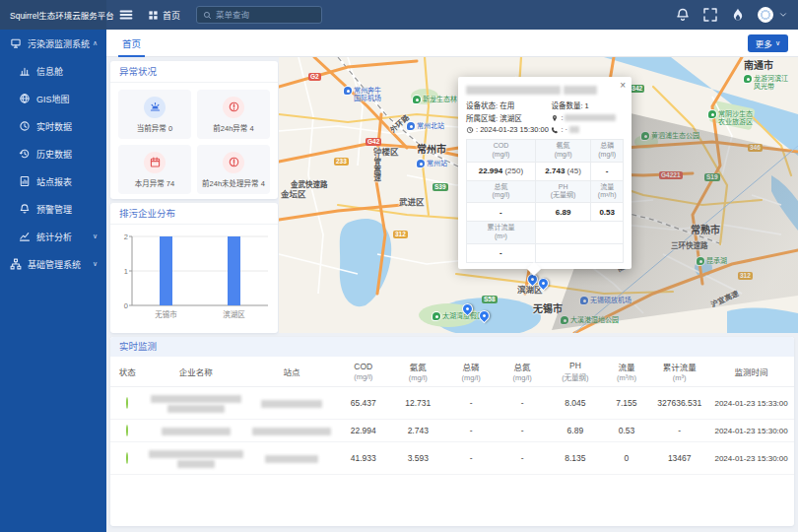 This screenshot has width=798, height=532. I want to click on table-row: 22.9942.743--6.890.53-2024-01-23 15:30:0…, so click(452, 432).